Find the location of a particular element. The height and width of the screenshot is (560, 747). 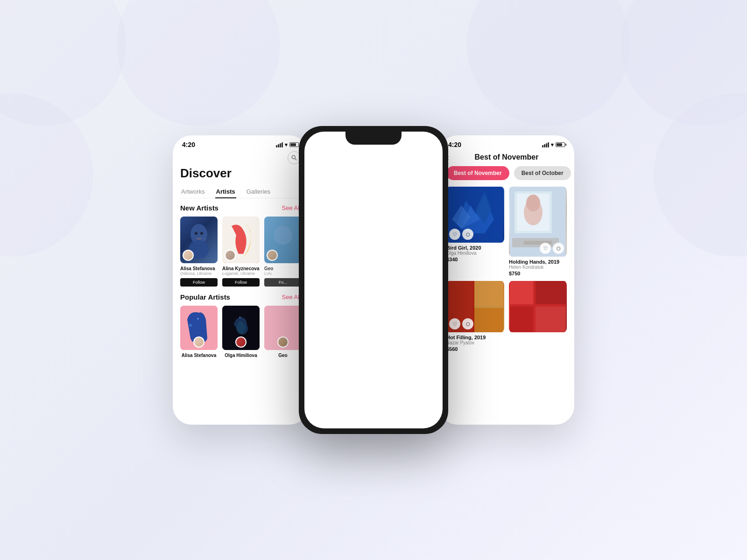

artist-card-3: Geo Lviv, Fo... is located at coordinates (283, 252).